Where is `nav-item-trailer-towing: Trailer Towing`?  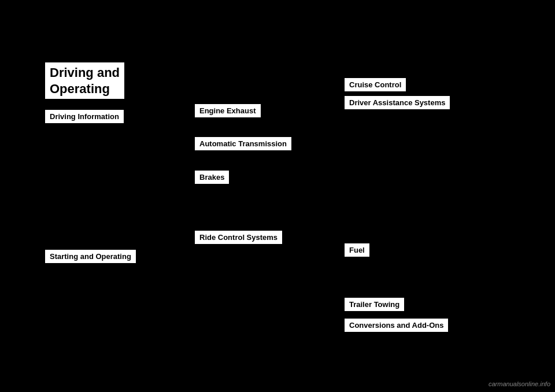 nav-item-trailer-towing: Trailer Towing is located at coordinates (375, 304).